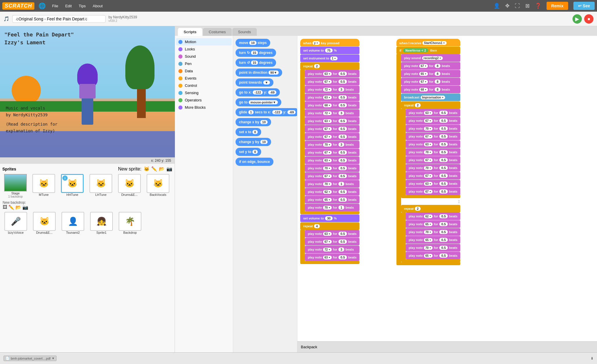  I want to click on nested-repeat-2a-hat: repeat 2, so click(431, 105).